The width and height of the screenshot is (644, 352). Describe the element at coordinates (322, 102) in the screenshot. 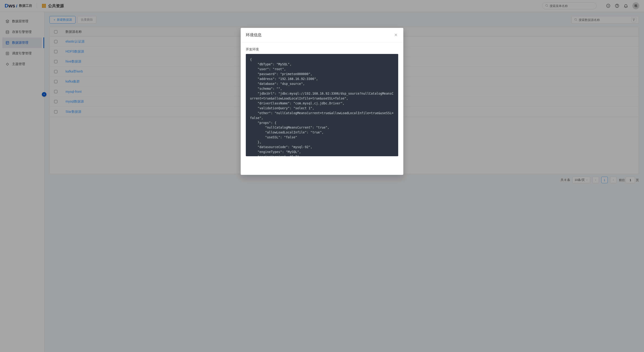

I see `env-info-modal: 环境信息 开发环境 { "dbType": "MySQL", "user": "…` at that location.